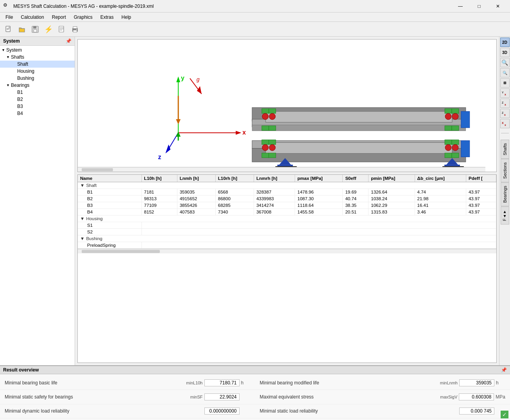 This screenshot has height=420, width=510. What do you see at coordinates (9, 57) in the screenshot?
I see `expand-icon: ▼` at bounding box center [9, 57].